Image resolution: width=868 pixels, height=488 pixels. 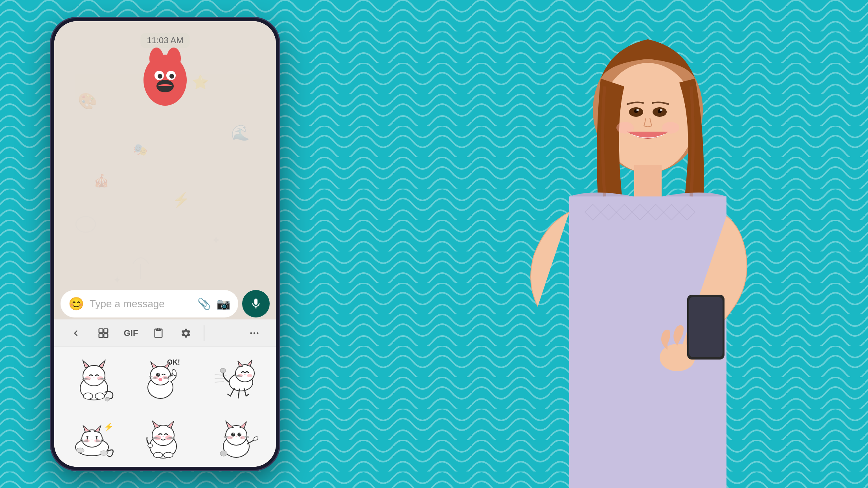 What do you see at coordinates (103, 333) in the screenshot?
I see `sticker-toolbar-button` at bounding box center [103, 333].